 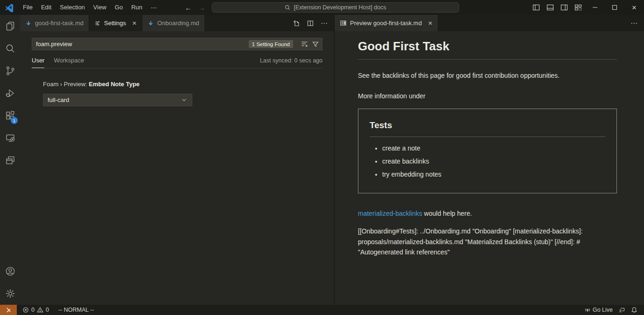 What do you see at coordinates (322, 310) in the screenshot?
I see `status-bar: 0 0 -- NORMAL -- Go Live` at bounding box center [322, 310].